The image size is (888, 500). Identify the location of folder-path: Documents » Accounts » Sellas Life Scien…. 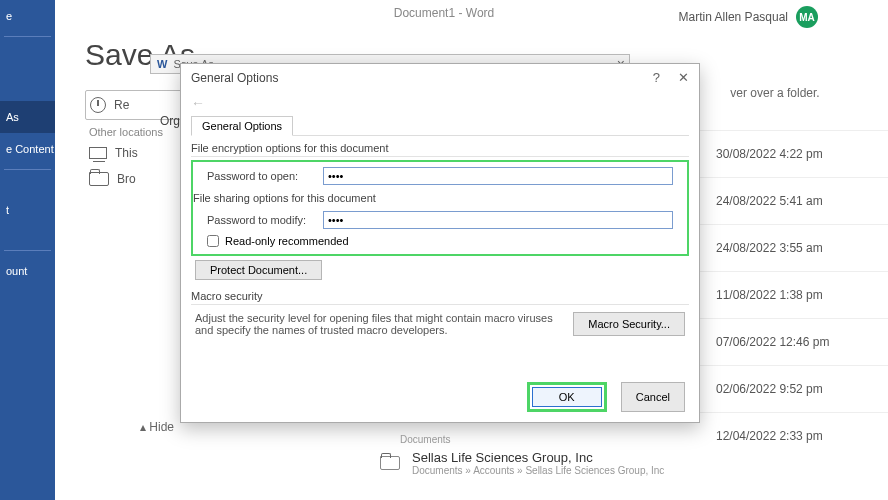
(538, 470).